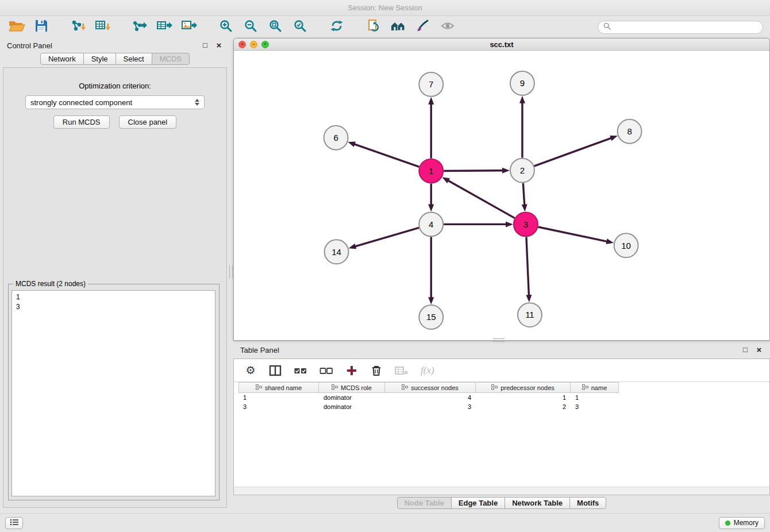 The height and width of the screenshot is (532, 770). Describe the element at coordinates (374, 27) in the screenshot. I see `clone-network-button` at that location.